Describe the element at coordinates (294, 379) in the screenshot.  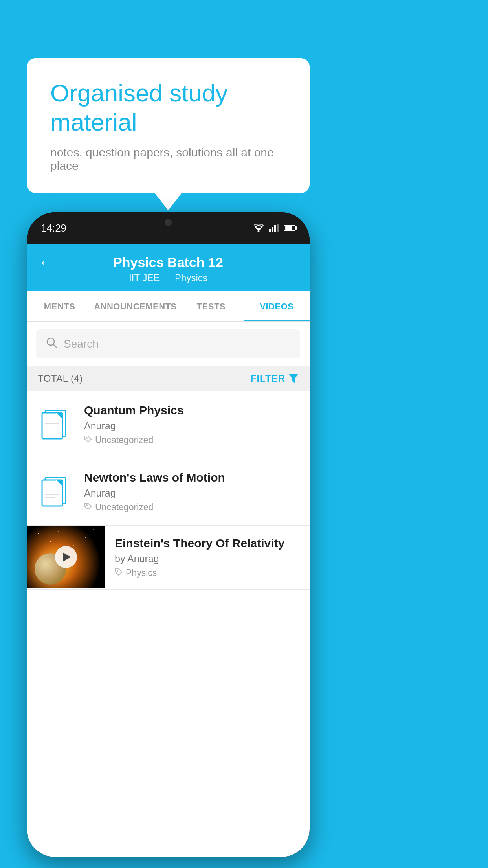
I see `filter-funnel-icon` at that location.